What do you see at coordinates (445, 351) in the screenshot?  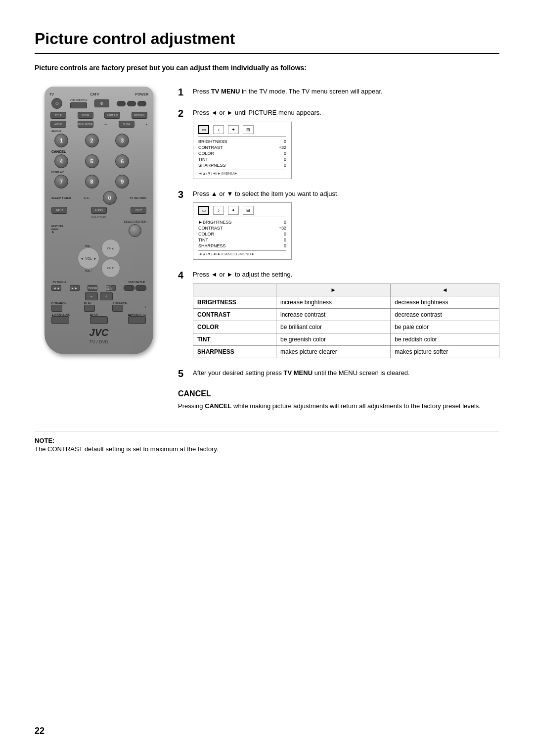 I see `sharpness-left-action: makes picture softer` at bounding box center [445, 351].